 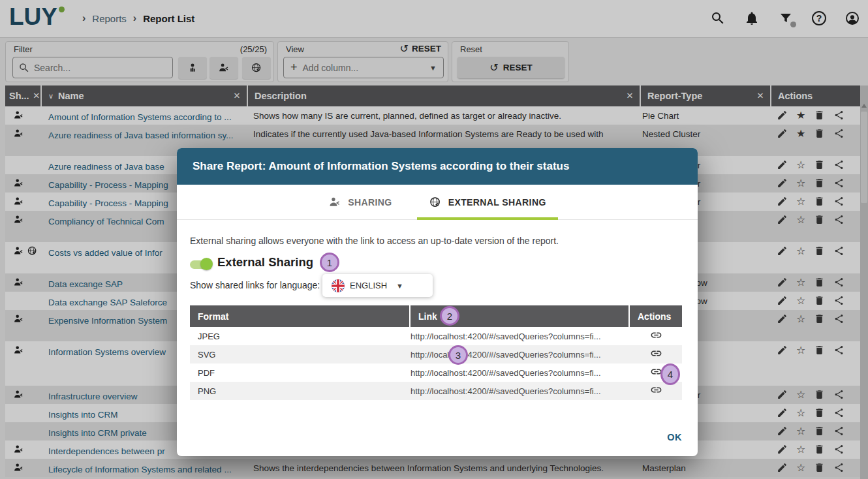 I want to click on chevron-down-icon: ▼, so click(x=399, y=286).